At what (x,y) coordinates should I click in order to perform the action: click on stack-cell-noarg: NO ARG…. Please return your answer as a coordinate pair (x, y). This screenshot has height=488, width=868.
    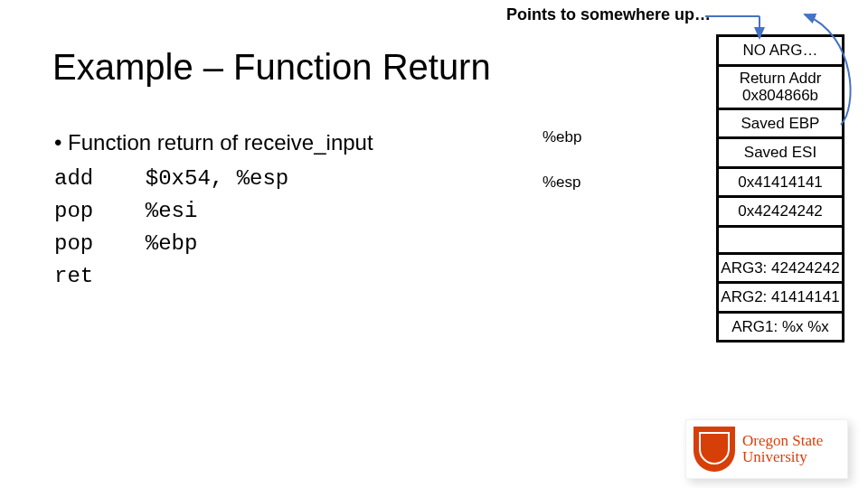
    Looking at the image, I should click on (780, 49).